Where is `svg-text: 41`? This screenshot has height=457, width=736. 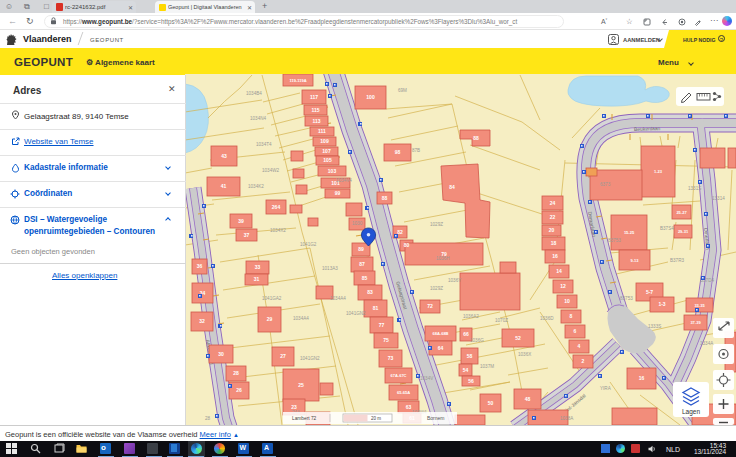 svg-text: 41 is located at coordinates (224, 186).